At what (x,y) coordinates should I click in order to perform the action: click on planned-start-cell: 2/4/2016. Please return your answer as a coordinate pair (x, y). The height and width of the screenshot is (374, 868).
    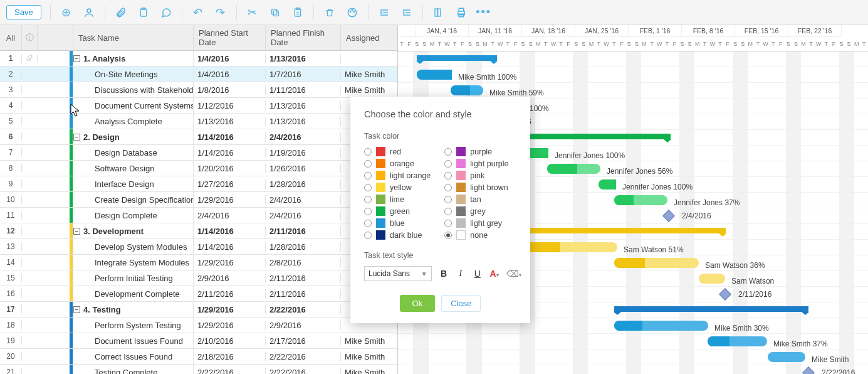
    Looking at the image, I should click on (229, 216).